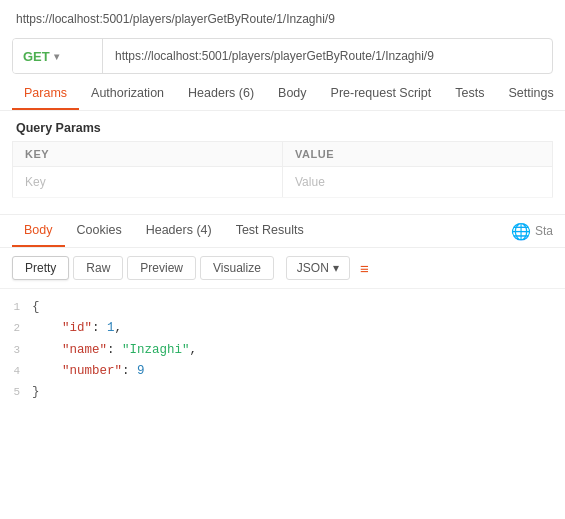 This screenshot has height=519, width=565. I want to click on tab-prerequest: Pre-request Script, so click(382, 94).